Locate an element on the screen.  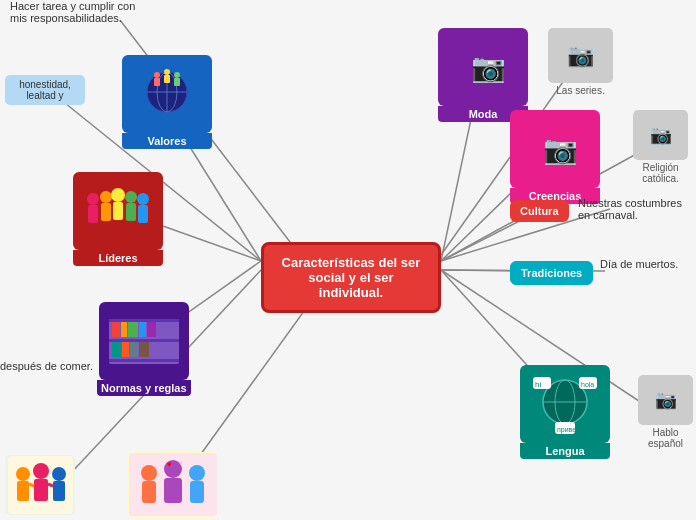
lengua-label: Lengua is located at coordinates (565, 451).